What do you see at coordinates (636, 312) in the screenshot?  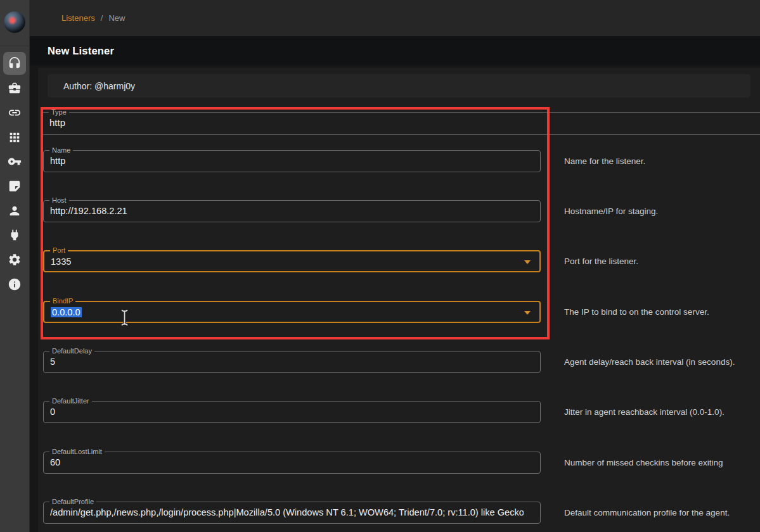 I see `field-description: The IP to bind to on the control server.` at bounding box center [636, 312].